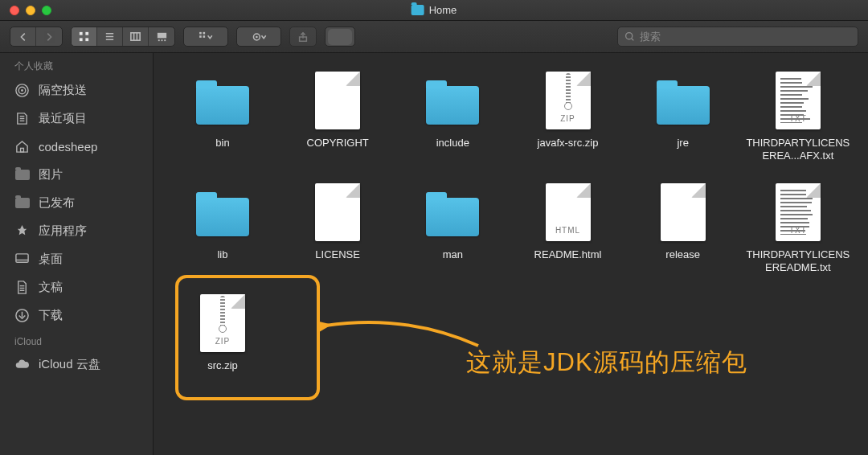  Describe the element at coordinates (444, 10) in the screenshot. I see `window-title-text: Home` at that location.